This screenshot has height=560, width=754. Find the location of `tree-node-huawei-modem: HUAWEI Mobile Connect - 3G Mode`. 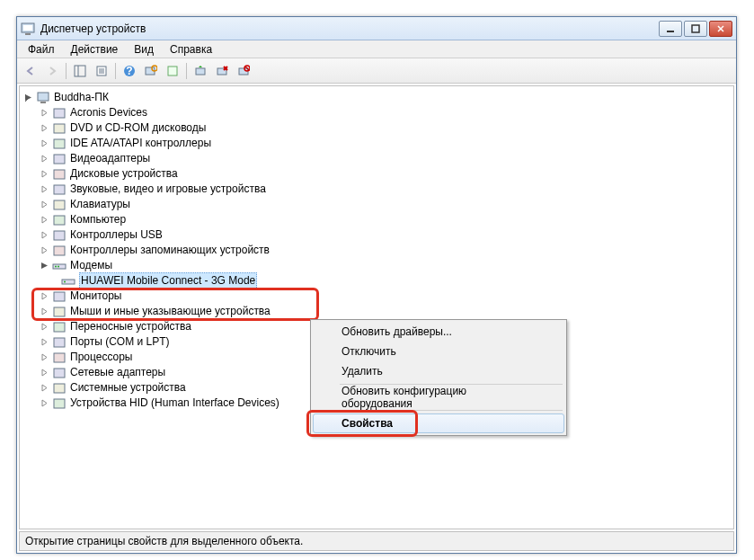

tree-node-huawei-modem: HUAWEI Mobile Connect - 3G Mode is located at coordinates (168, 280).